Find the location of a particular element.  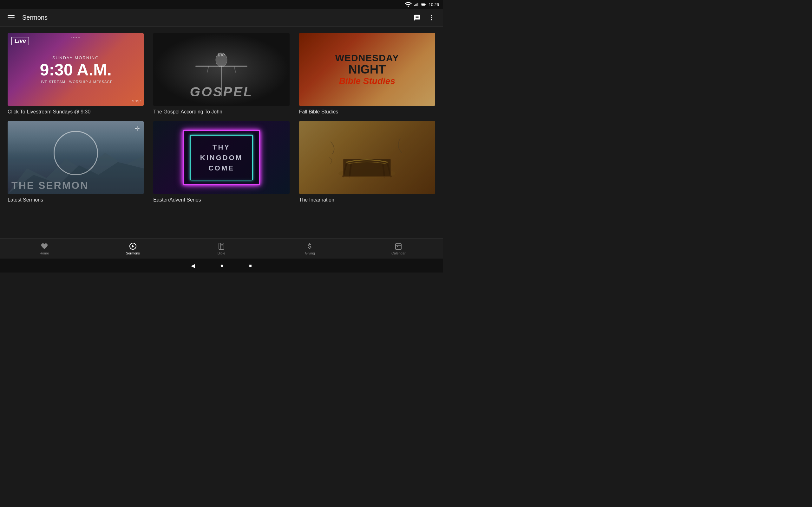

status-icons: 10:26 is located at coordinates (421, 5).